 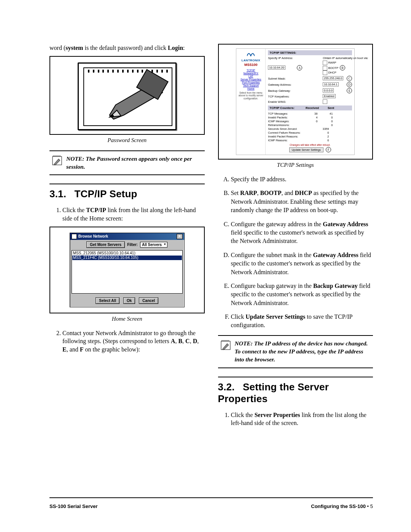 I want to click on obtain-ip-label: Obtain IP automatically on boot via:, so click(x=337, y=58).